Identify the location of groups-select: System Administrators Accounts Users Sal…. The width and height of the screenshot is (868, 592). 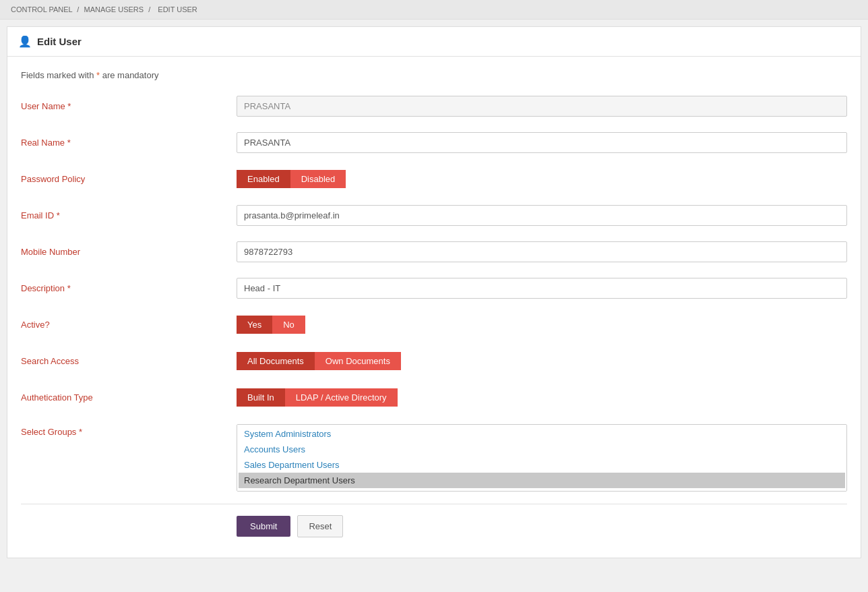
(542, 458).